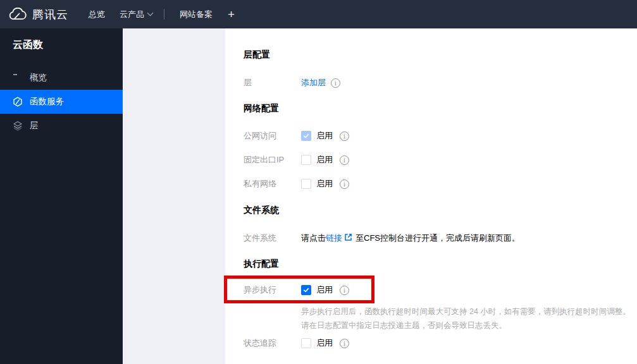 The width and height of the screenshot is (637, 364). Describe the element at coordinates (18, 78) in the screenshot. I see `grid-icon` at that location.